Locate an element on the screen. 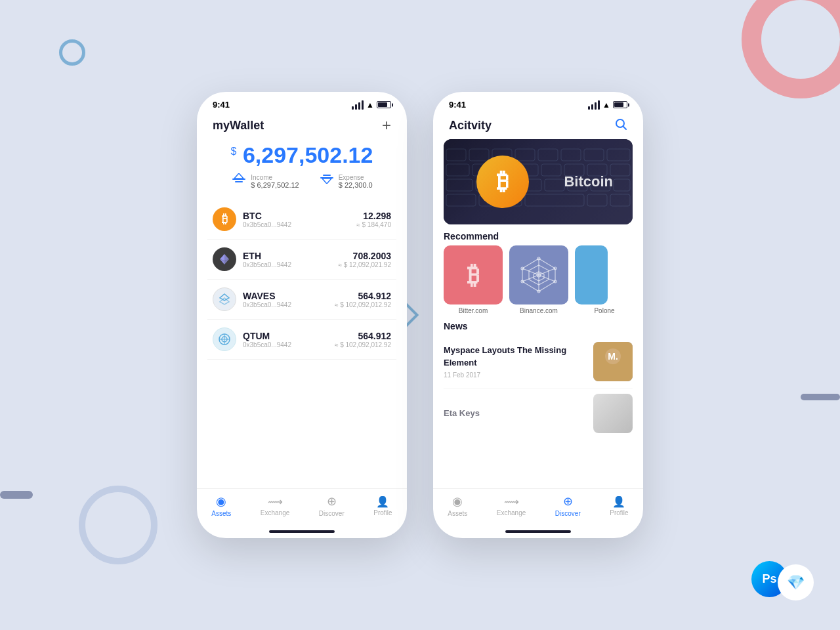  bg-decoration-circle is located at coordinates (72, 52).